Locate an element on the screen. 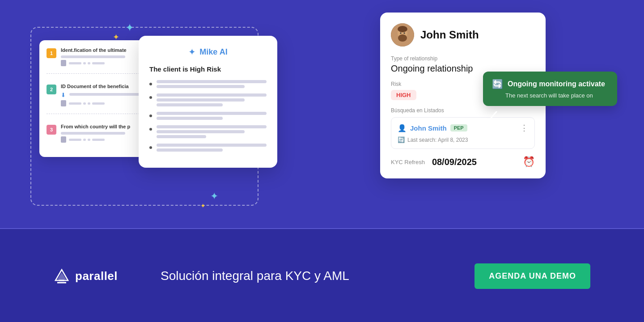 Image resolution: width=644 pixels, height=322 pixels. kyc-row: KYC Refresh 08/09/2025 ⏰ is located at coordinates (463, 162).